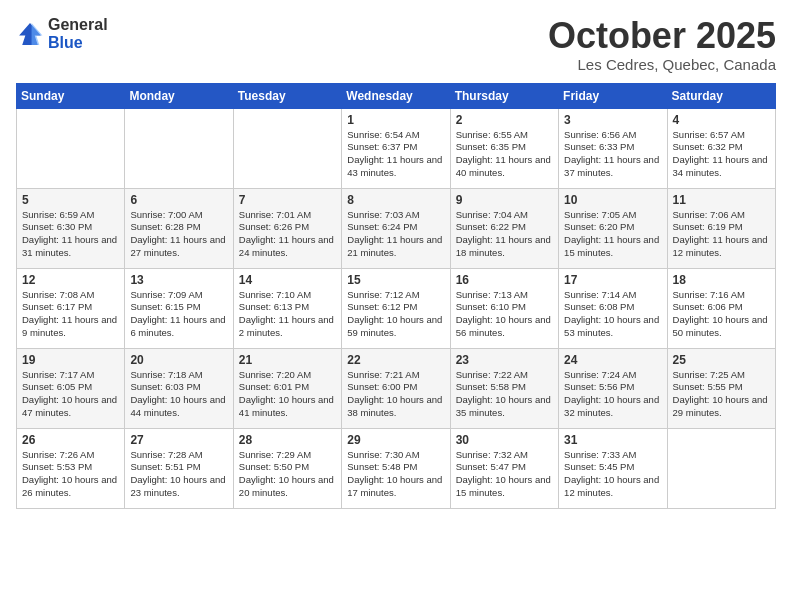 The width and height of the screenshot is (792, 612). Describe the element at coordinates (288, 394) in the screenshot. I see `day-info: Sunrise: 7:20 AM Sunset: 6:01 PM Dayligh…` at that location.